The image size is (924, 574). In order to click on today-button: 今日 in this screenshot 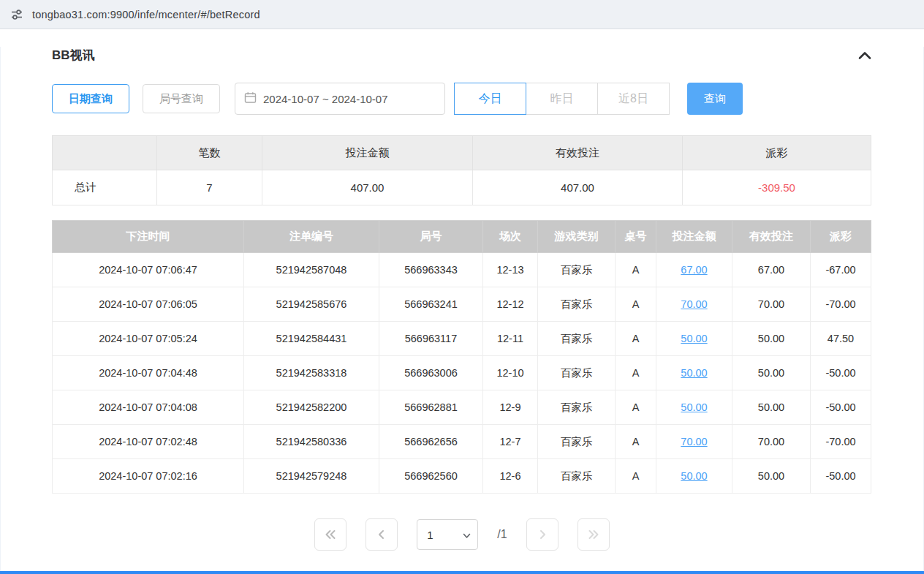, I will do `click(490, 99)`.